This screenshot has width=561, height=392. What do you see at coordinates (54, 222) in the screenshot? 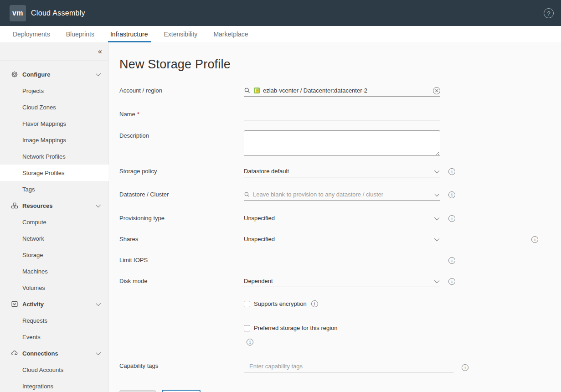
I see `sidebar-item-compute: Compute` at bounding box center [54, 222].